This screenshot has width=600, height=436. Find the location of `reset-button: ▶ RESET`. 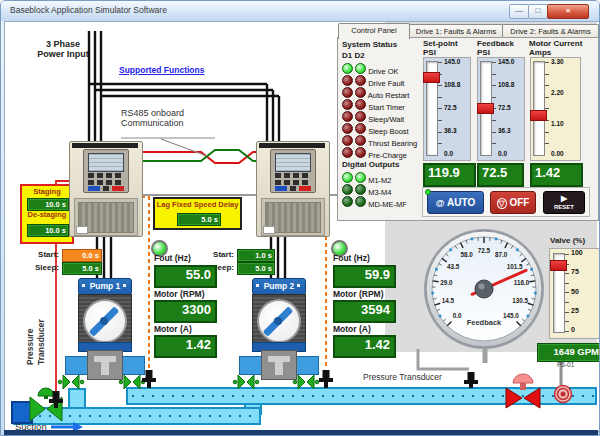

reset-button: ▶ RESET is located at coordinates (564, 202).